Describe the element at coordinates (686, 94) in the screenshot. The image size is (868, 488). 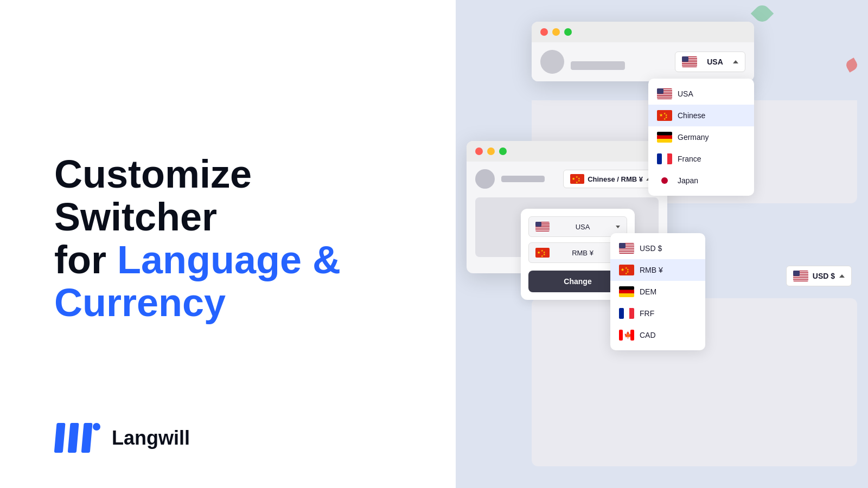
I see `lang-usa-label: USA` at that location.